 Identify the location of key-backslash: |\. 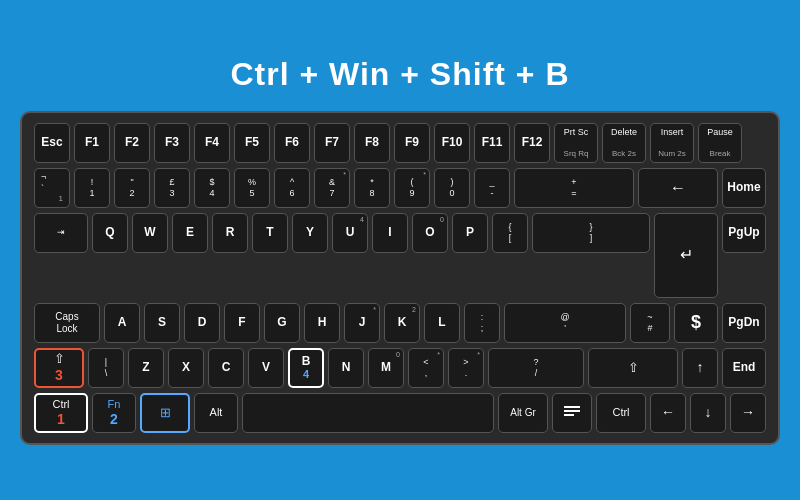
(106, 368).